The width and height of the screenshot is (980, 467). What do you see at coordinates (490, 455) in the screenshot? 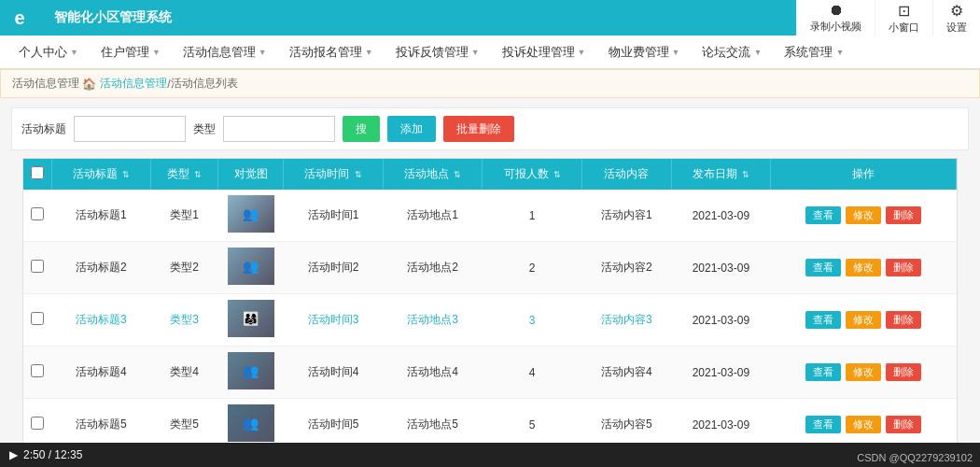
I see `bottom-bar: ▶ 2:50 / 12:35` at bounding box center [490, 455].